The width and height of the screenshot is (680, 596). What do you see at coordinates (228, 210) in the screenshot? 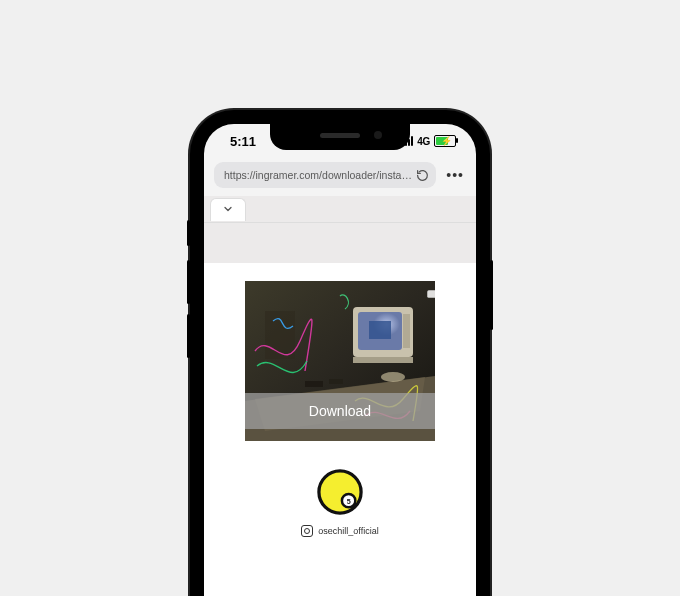
I see `chevron-down-icon` at bounding box center [228, 210].